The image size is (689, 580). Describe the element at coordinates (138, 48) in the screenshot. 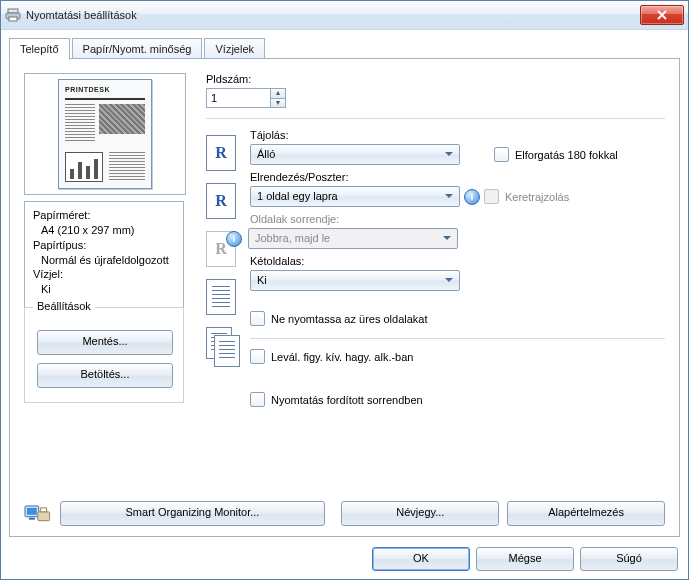

I see `tab-paper-quality: Papír/Nyomt. minőség` at that location.